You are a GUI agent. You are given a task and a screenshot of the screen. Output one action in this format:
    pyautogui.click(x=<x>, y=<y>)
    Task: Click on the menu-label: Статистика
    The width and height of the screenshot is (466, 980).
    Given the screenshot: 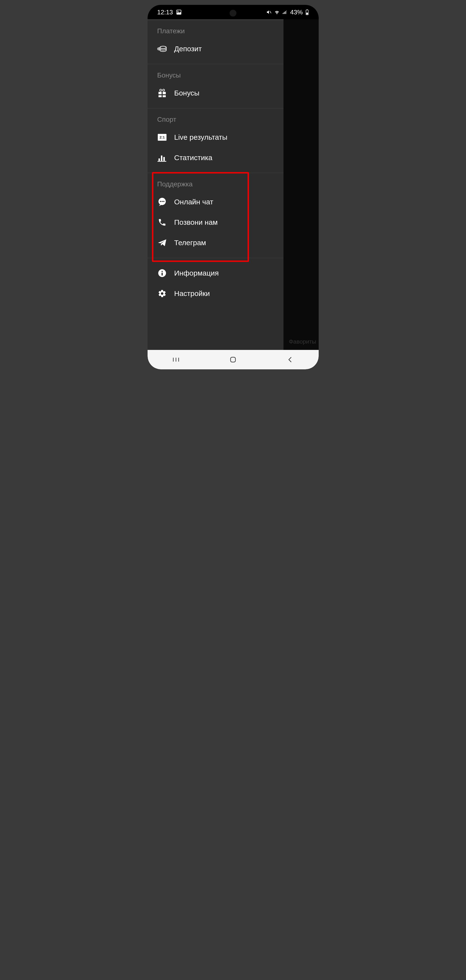 What is the action you would take?
    pyautogui.click(x=193, y=158)
    